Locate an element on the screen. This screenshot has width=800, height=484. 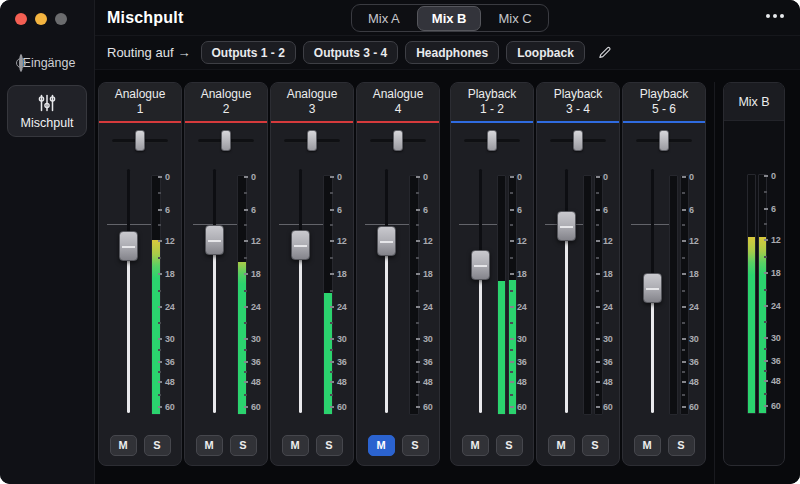
routing-target-loopback: Loopback is located at coordinates (546, 52).